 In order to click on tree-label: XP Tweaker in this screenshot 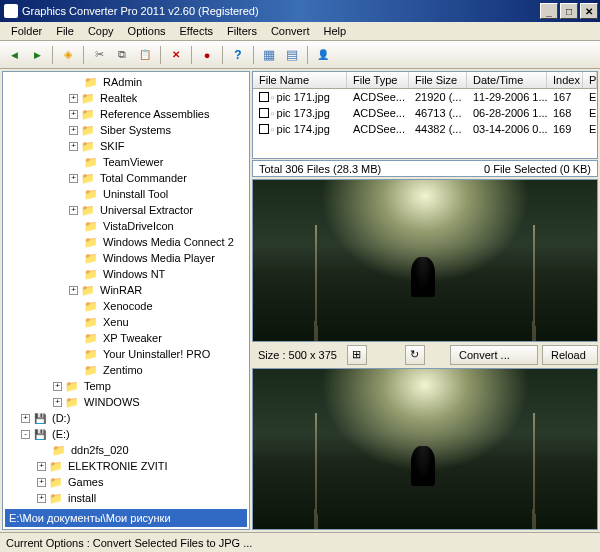, I will do `click(132, 338)`.